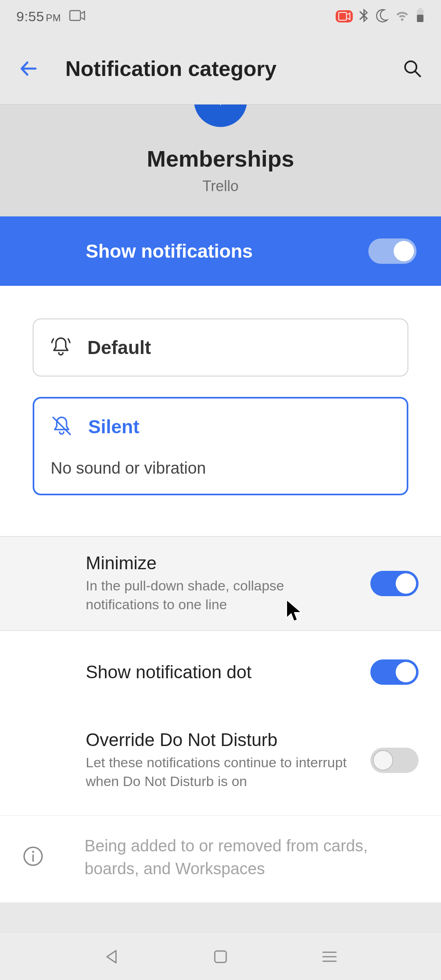  What do you see at coordinates (380, 16) in the screenshot?
I see `status-right` at bounding box center [380, 16].